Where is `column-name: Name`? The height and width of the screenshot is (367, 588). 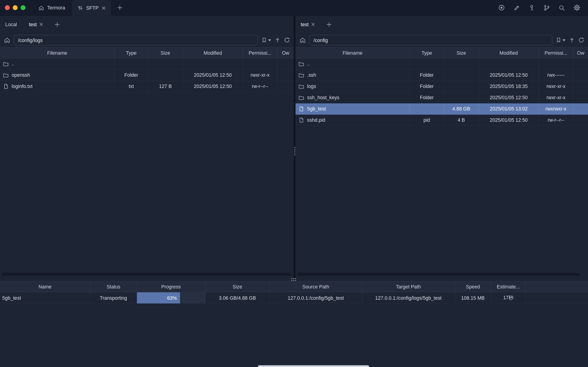 column-name: Name is located at coordinates (45, 287).